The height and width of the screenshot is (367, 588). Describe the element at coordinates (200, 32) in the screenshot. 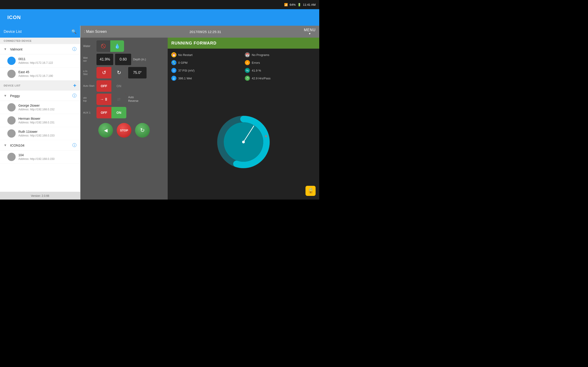

I see `screen-header: : Main Screen 2017/09/25 12:25:31 MENU ▼` at that location.